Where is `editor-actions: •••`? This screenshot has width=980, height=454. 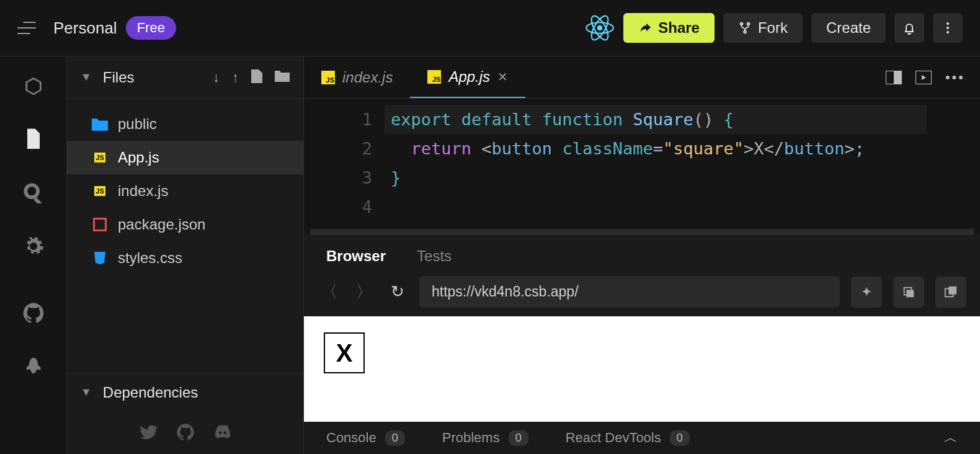
editor-actions: ••• is located at coordinates (933, 77).